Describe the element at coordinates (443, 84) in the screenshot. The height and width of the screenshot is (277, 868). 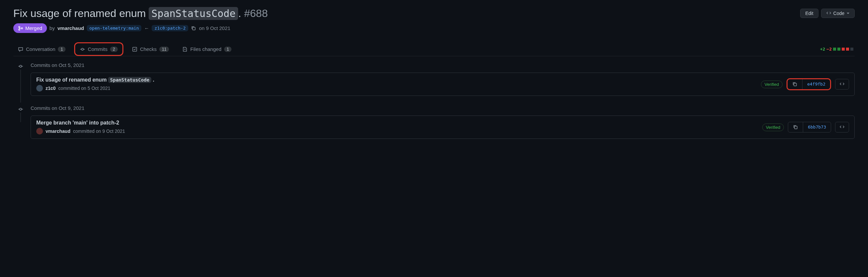
I see `commit-card: Fix usage of renamed enum SpanStatusCode…` at that location.